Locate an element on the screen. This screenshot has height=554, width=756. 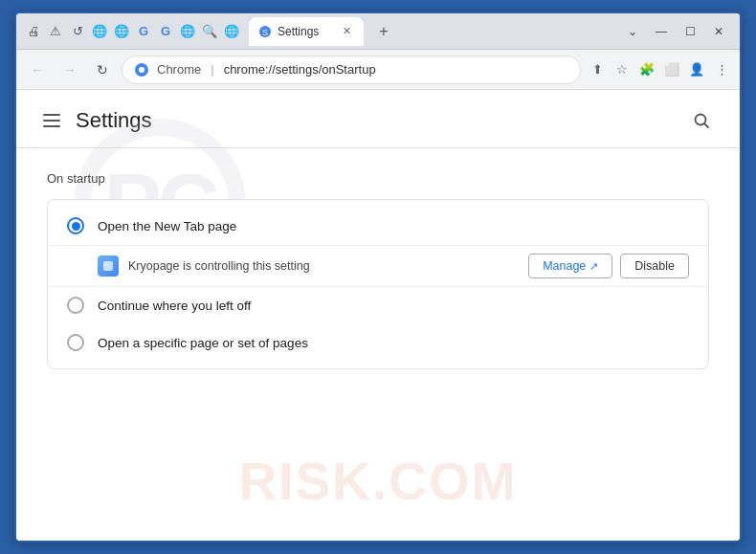
manage-button: Manage ↗ is located at coordinates (570, 266).